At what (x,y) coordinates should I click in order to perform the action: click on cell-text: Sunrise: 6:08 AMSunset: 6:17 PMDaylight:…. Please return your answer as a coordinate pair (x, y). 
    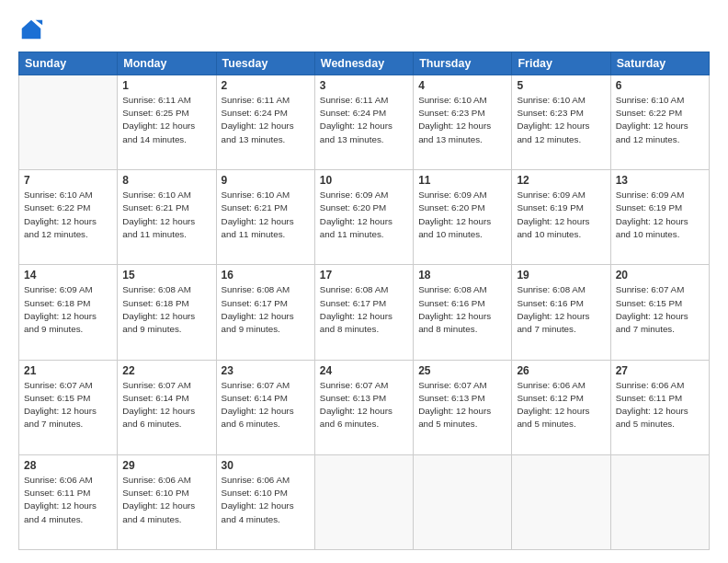
    Looking at the image, I should click on (266, 309).